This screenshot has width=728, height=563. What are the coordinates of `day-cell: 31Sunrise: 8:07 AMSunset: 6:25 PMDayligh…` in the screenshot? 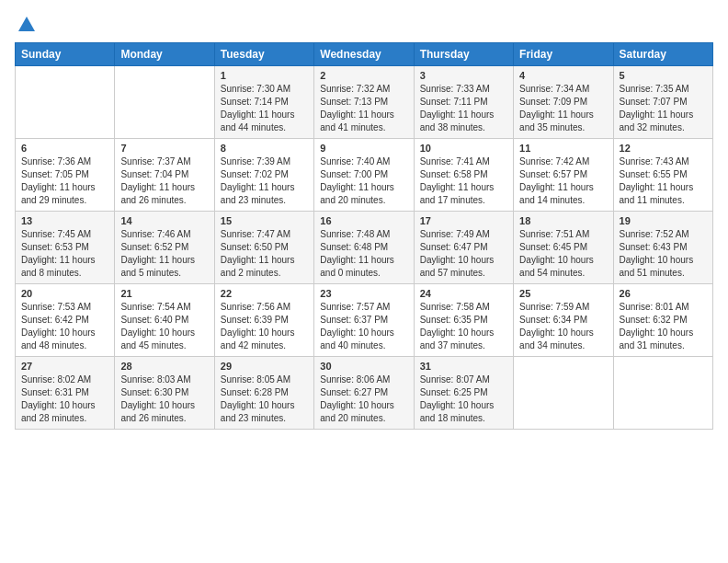 It's located at (463, 394).